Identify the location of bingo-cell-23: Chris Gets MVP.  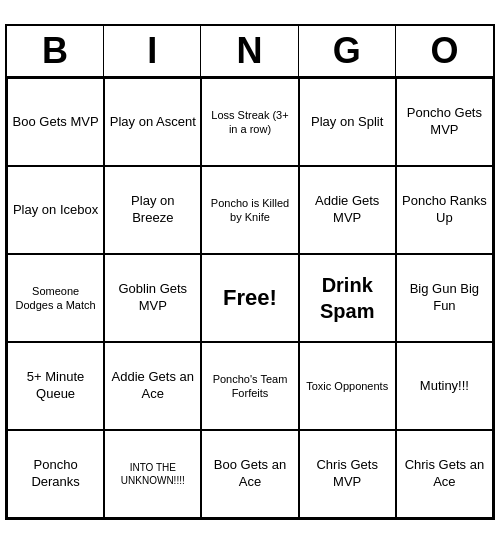
(348, 474).